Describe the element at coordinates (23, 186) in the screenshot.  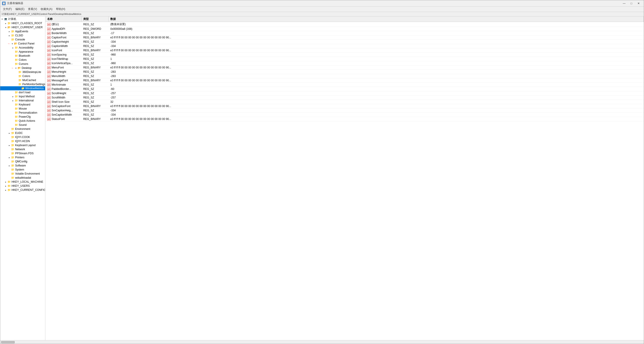
I see `tree-row: ▸📁HKEY_USERS` at that location.